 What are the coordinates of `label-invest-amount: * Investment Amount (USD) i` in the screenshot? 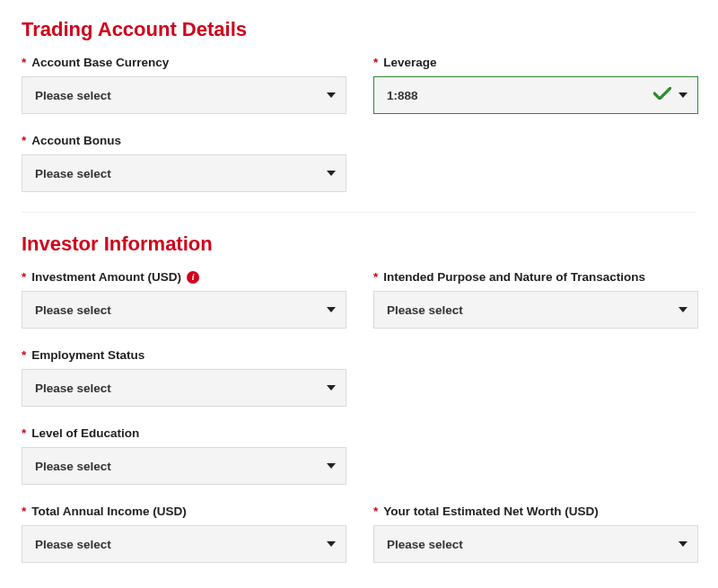 It's located at (184, 276).